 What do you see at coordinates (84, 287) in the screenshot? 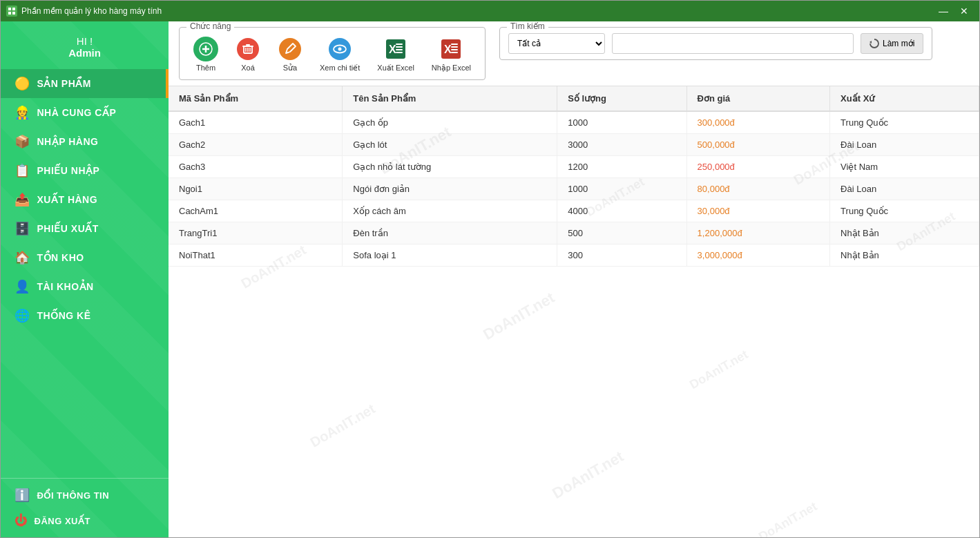
I see `sidebar-item-tai-khoan: 👤 TÀI KHOẢN` at bounding box center [84, 287].